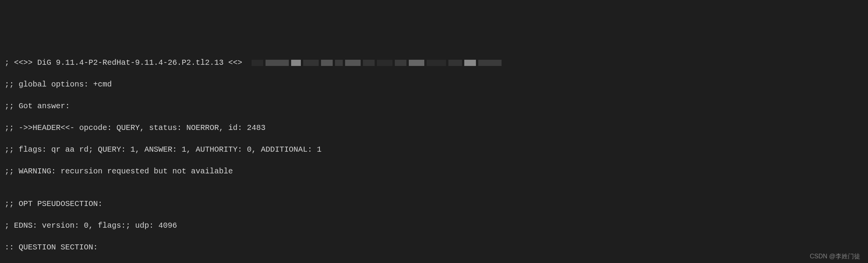 This screenshot has width=868, height=263. I want to click on redacted-content, so click(378, 63).